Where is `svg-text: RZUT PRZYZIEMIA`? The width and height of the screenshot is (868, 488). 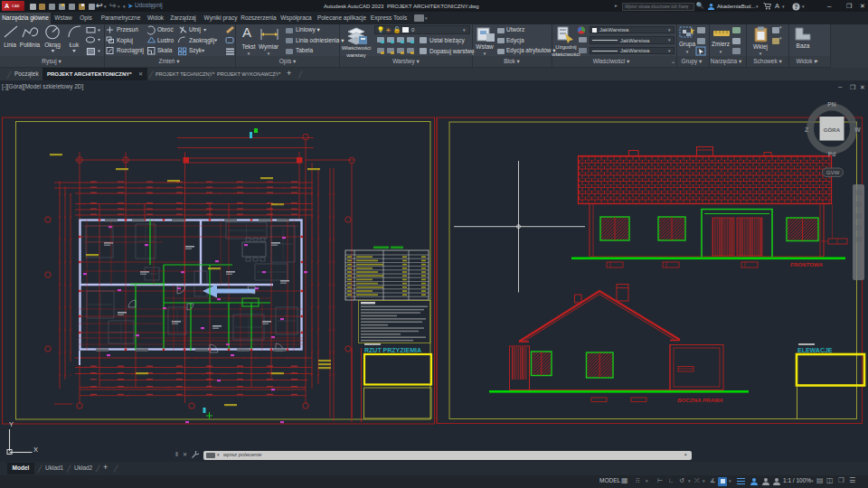
svg-text: RZUT PRZYZIEMIA is located at coordinates (392, 351).